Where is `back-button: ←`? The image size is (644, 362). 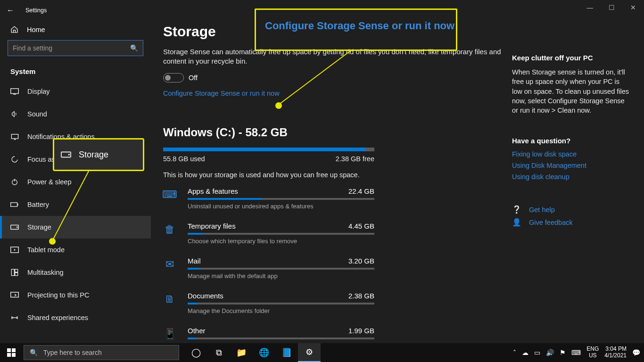 back-button: ← is located at coordinates (10, 10).